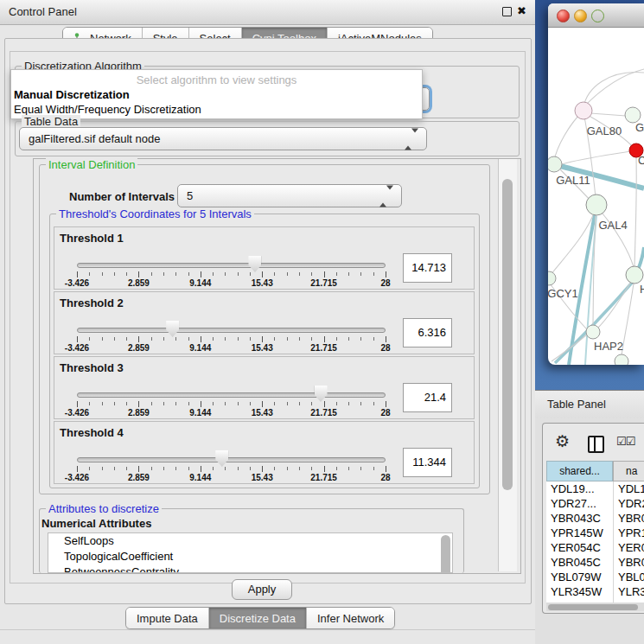 This screenshot has height=644, width=644. What do you see at coordinates (216, 94) in the screenshot?
I see `algorithm-dropdown-popup: Select algorithm to view settings Manual…` at bounding box center [216, 94].